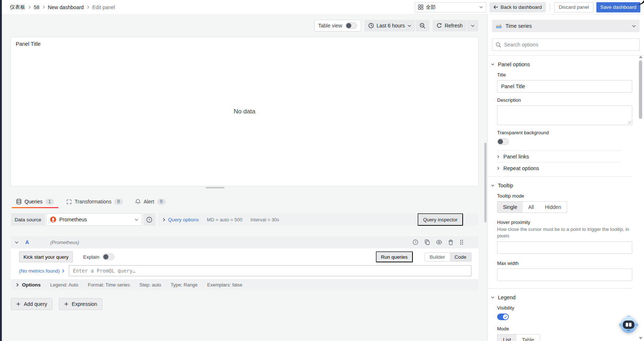 Image resolution: width=644 pixels, height=341 pixels. I want to click on back-to-dashboard-label: Back to dashboard, so click(522, 7).